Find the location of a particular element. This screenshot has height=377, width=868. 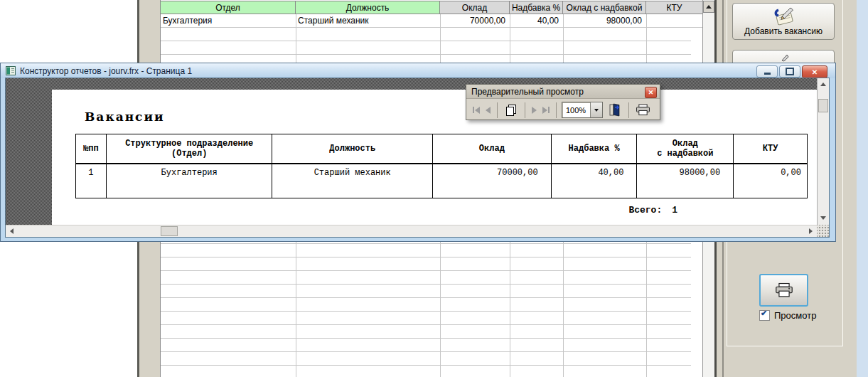

rep-c-oklad-nadb: 98000,00 is located at coordinates (685, 181).